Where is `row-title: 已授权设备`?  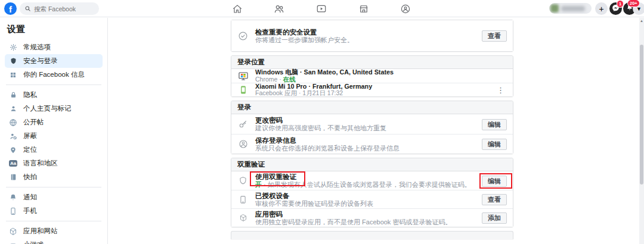
row-title: 已授权设备 is located at coordinates (366, 196).